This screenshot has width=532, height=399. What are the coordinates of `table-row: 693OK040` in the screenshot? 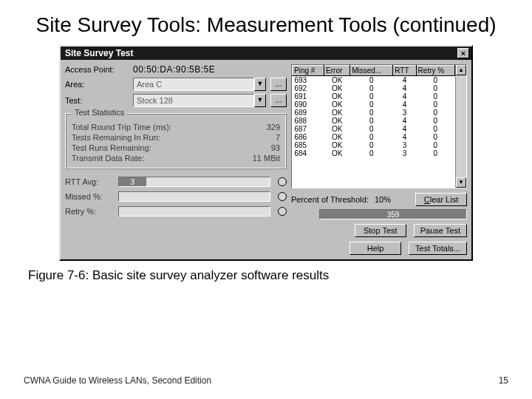 It's located at (374, 81).